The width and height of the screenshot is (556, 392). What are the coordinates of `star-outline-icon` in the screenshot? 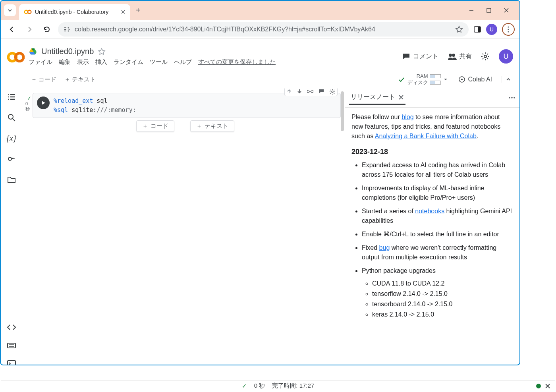 It's located at (102, 52).